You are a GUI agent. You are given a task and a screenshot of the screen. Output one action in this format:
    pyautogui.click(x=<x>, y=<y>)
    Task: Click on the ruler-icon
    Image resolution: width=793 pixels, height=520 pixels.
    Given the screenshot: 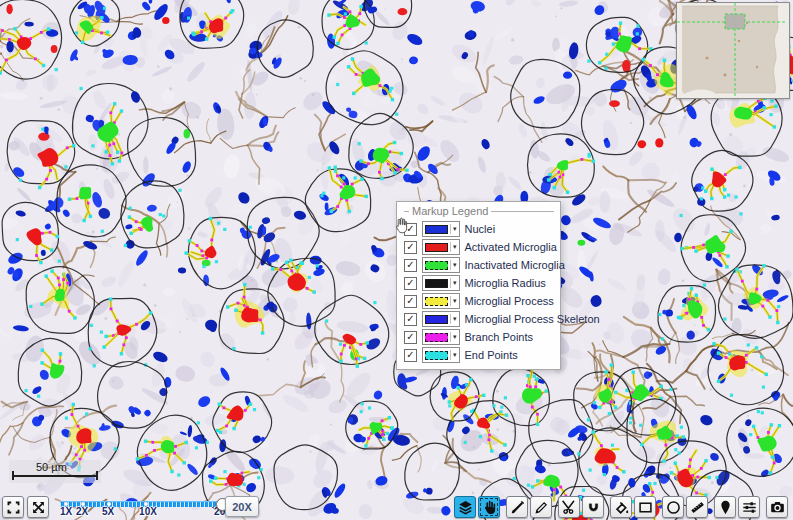 What is the action you would take?
    pyautogui.click(x=698, y=508)
    